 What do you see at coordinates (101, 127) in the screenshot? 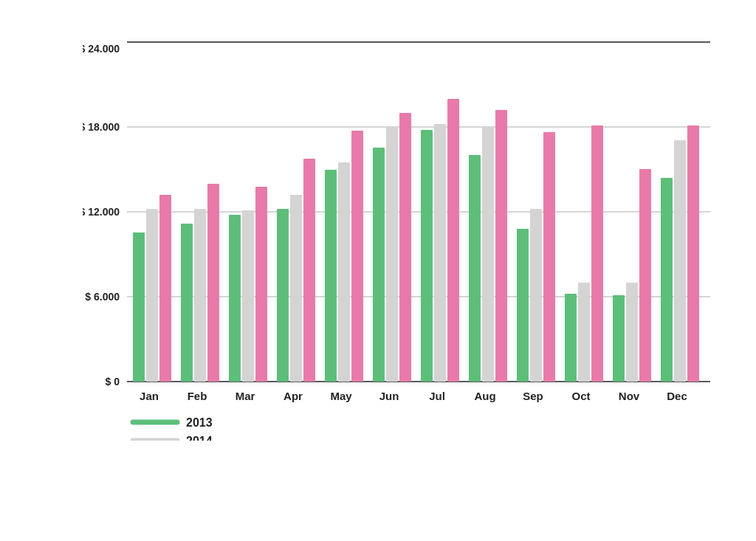
I see `y-label-18000: $ 18.000` at bounding box center [101, 127].